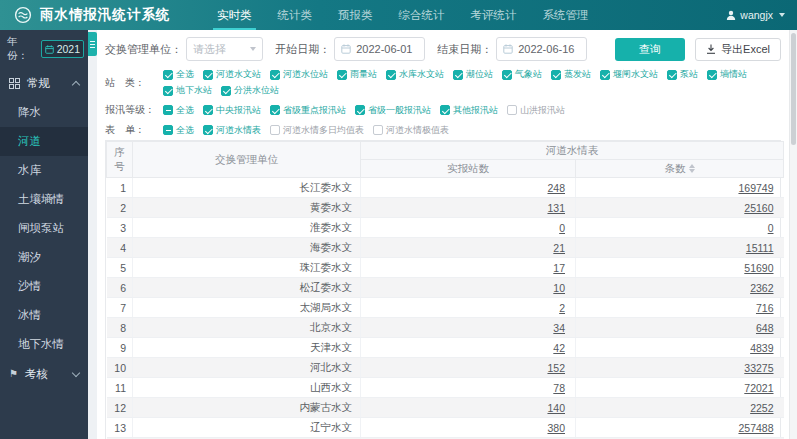 This screenshot has height=439, width=797. What do you see at coordinates (559, 248) in the screenshot?
I see `stations-link: 21` at bounding box center [559, 248].